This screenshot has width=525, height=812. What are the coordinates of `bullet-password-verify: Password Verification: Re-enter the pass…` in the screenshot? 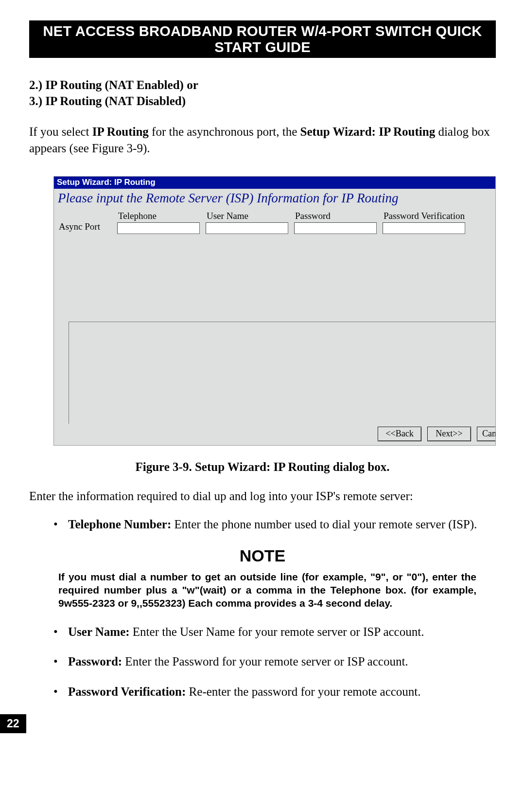 It's located at (275, 692).